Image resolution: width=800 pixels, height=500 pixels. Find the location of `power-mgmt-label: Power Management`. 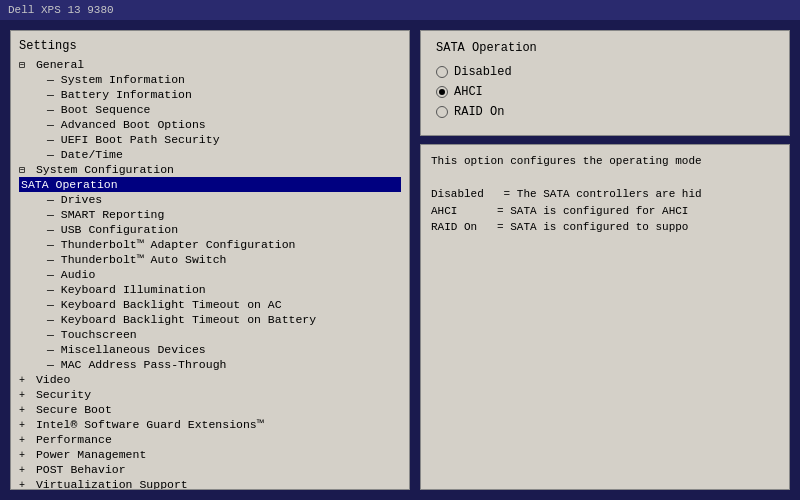

power-mgmt-label: Power Management is located at coordinates (91, 454).